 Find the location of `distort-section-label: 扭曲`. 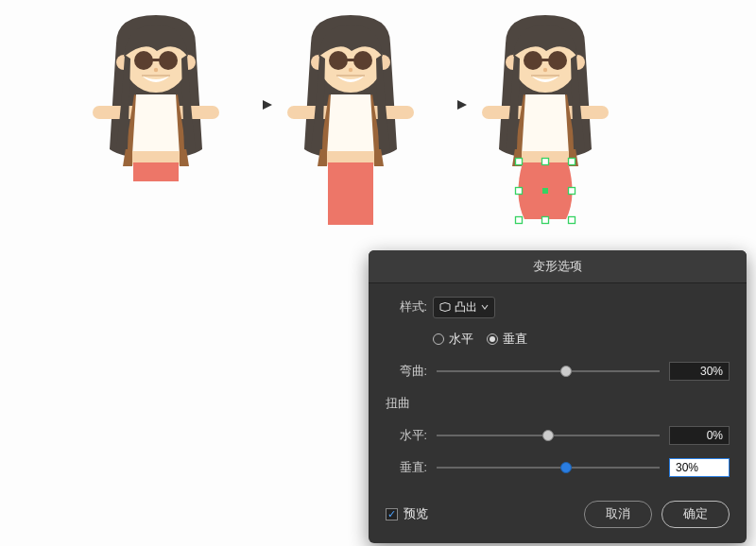

distort-section-label: 扭曲 is located at coordinates (558, 403).